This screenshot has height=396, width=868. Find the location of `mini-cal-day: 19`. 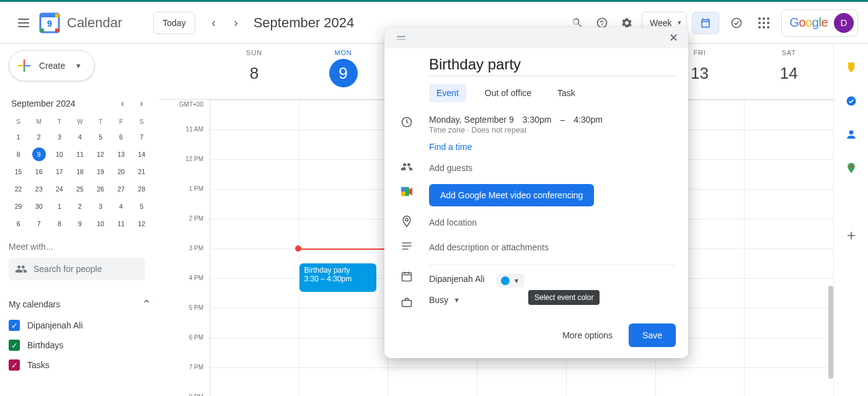

mini-cal-day: 19 is located at coordinates (100, 172).